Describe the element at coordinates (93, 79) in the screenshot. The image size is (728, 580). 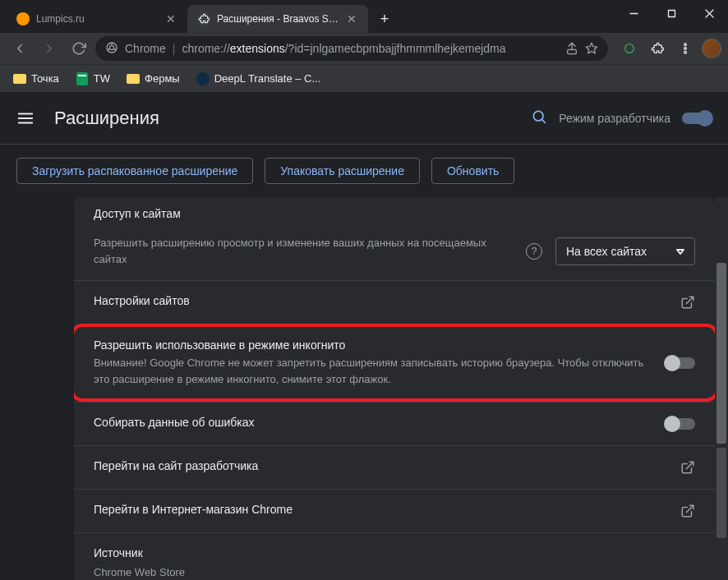
I see `bookmark-tw: TW` at that location.